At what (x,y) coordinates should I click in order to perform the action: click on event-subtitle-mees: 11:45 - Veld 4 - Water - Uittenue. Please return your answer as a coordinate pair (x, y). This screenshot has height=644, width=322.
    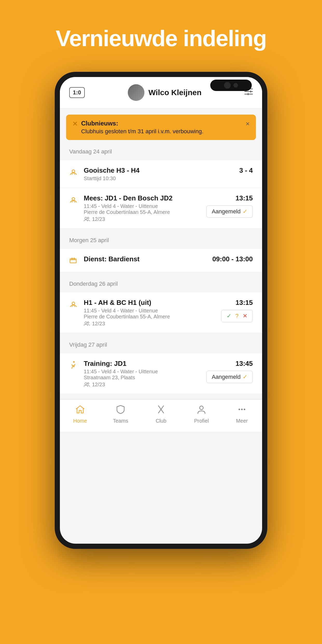
    Looking at the image, I should click on (143, 206).